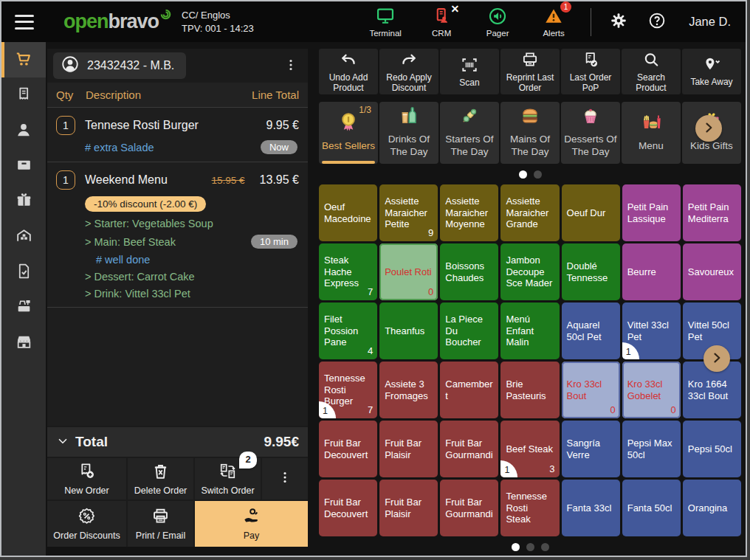 The image size is (750, 560). I want to click on last-order-pop-button: Last Order PoP, so click(591, 72).